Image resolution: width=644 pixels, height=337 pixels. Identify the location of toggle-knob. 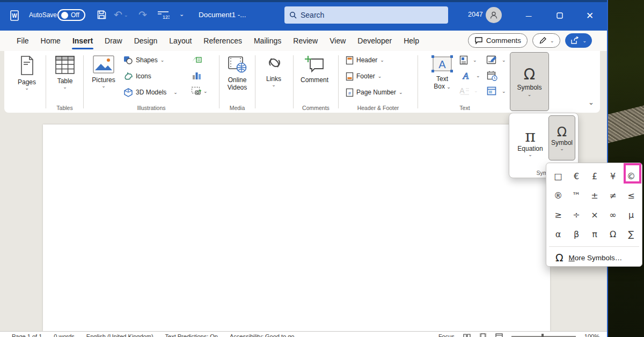
(64, 15).